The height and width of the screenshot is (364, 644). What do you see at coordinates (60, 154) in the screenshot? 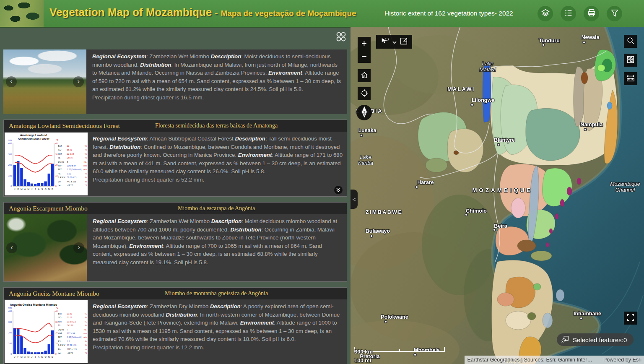
I see `svg-text: MAT` at bounding box center [60, 154].